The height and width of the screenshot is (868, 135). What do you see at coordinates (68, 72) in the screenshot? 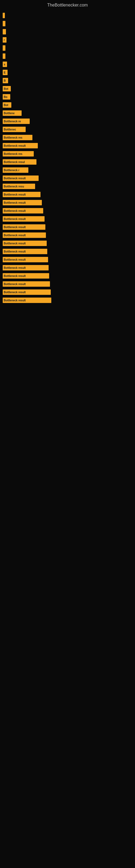
I see `bar-row: E` at bounding box center [68, 72].